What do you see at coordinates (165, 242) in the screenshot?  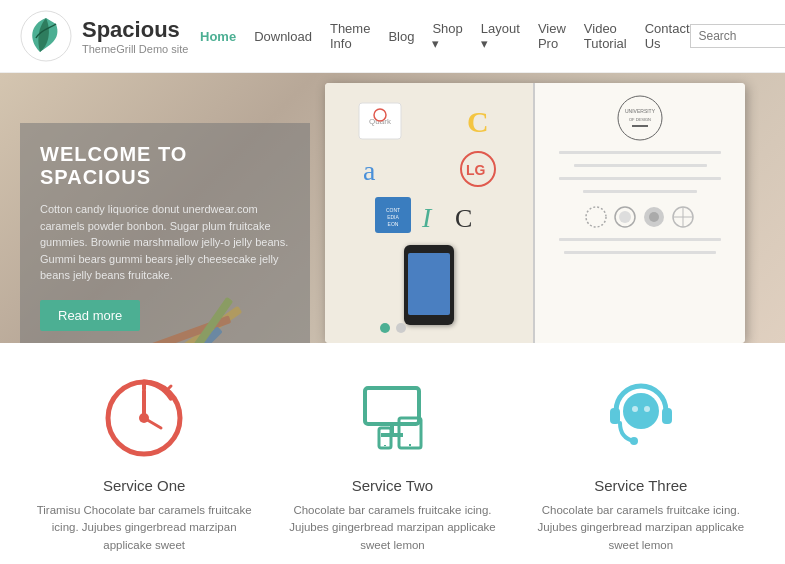 I see `hero-body: Cotton candy liquorice donut unerdwear.c…` at bounding box center [165, 242].